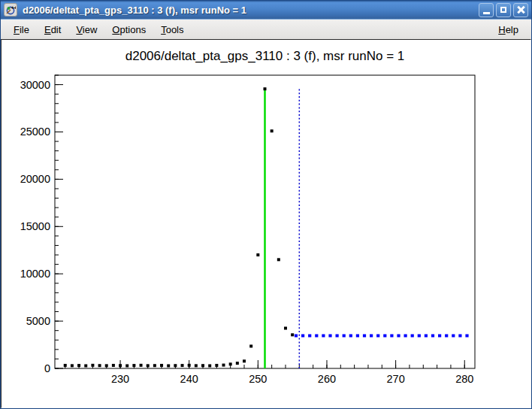 Image resolution: width=532 pixels, height=409 pixels. I want to click on y-tick-label: 0, so click(47, 368).